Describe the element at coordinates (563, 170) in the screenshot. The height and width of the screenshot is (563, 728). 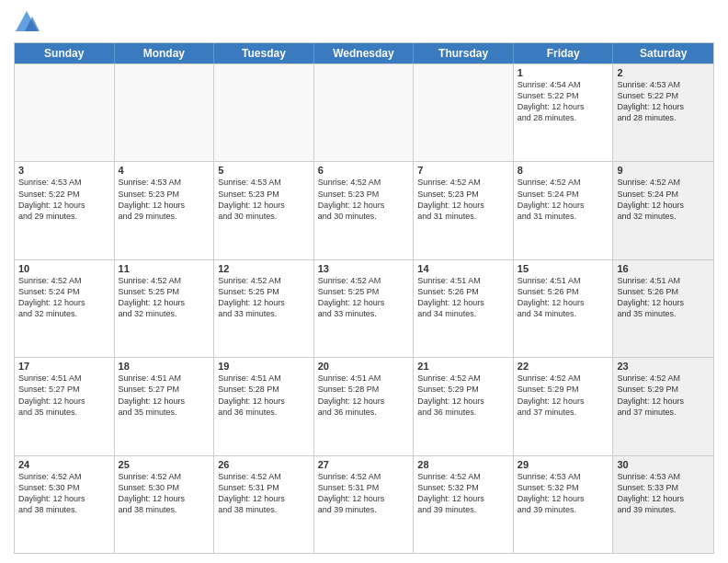
I see `day-number: 8` at that location.